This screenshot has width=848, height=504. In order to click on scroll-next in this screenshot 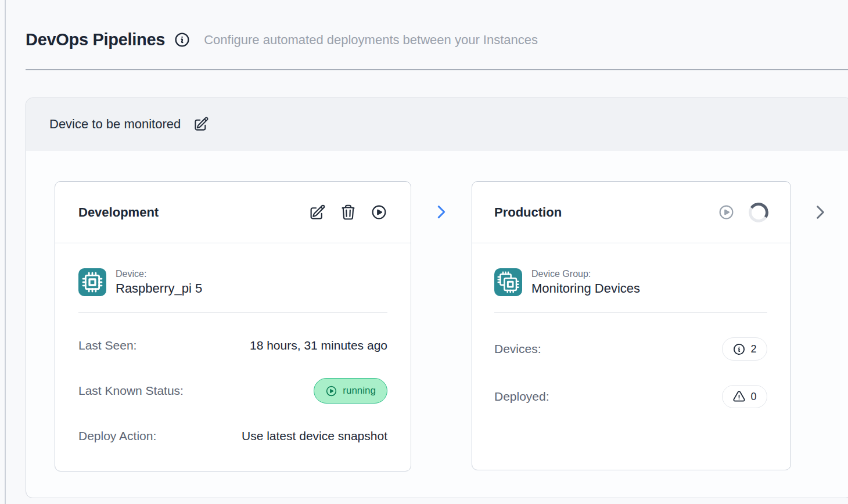, I will do `click(820, 212)`.